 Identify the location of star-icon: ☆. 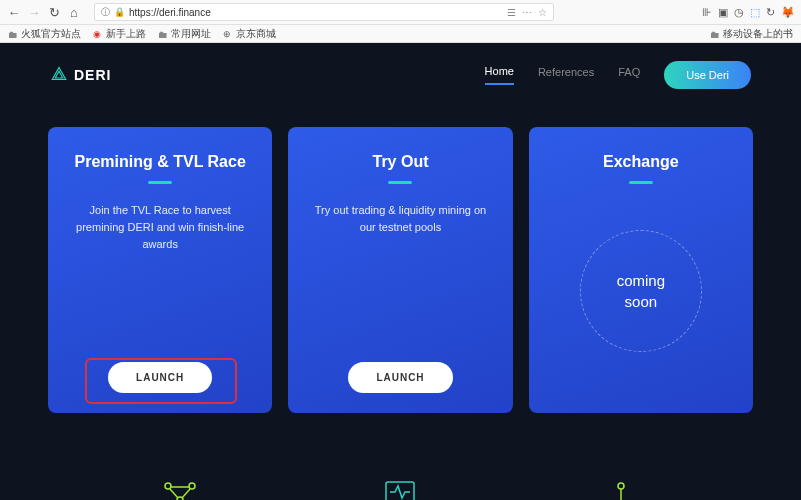
(542, 12).